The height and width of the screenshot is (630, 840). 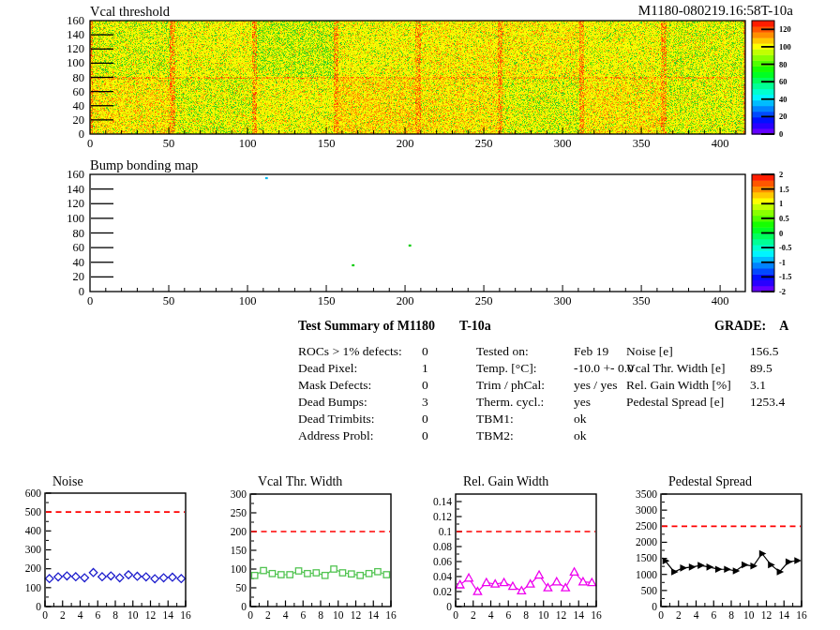 I want to click on noise-plot-x-tick-label: 8, so click(x=115, y=615).